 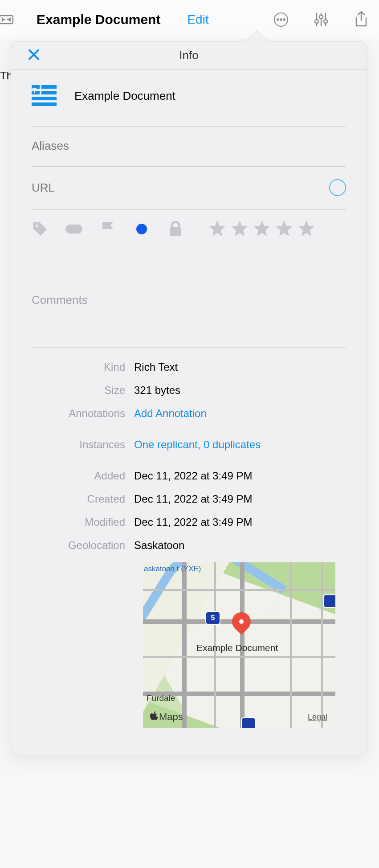 What do you see at coordinates (161, 698) in the screenshot?
I see `map-place-label: Furdale` at bounding box center [161, 698].